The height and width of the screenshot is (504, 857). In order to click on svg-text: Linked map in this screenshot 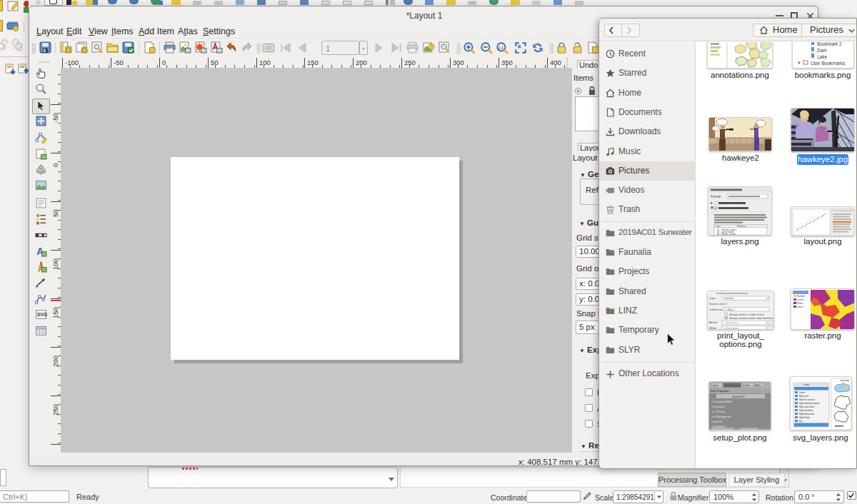, I will do `click(716, 310)`.